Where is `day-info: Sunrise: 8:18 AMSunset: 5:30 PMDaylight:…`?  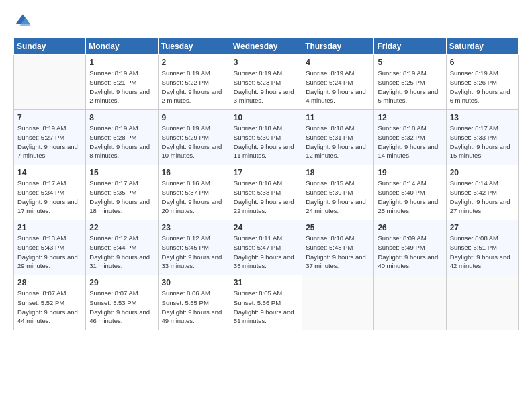
day-info: Sunrise: 8:18 AMSunset: 5:30 PMDaylight:… is located at coordinates (264, 142).